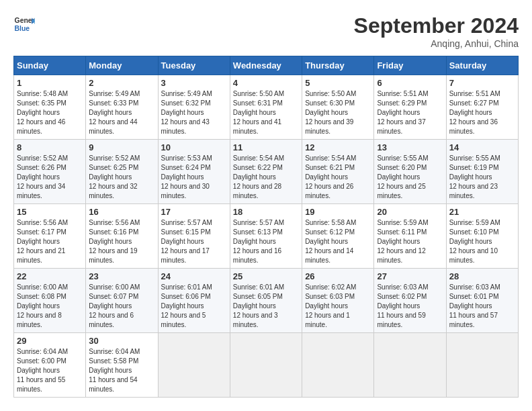  Describe the element at coordinates (482, 148) in the screenshot. I see `day-number: 14` at that location.